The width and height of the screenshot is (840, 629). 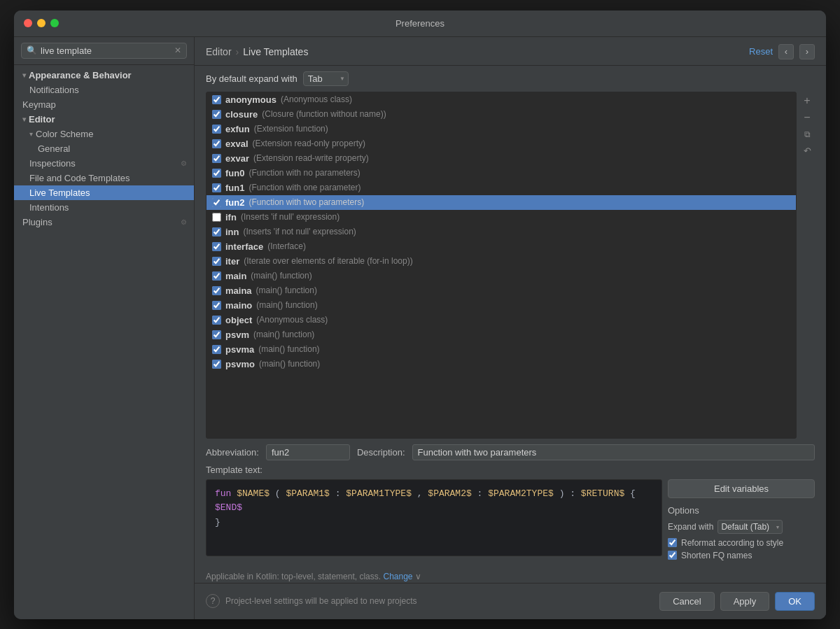 What do you see at coordinates (501, 115) in the screenshot?
I see `template-row: closure(Closure (function without name))` at bounding box center [501, 115].